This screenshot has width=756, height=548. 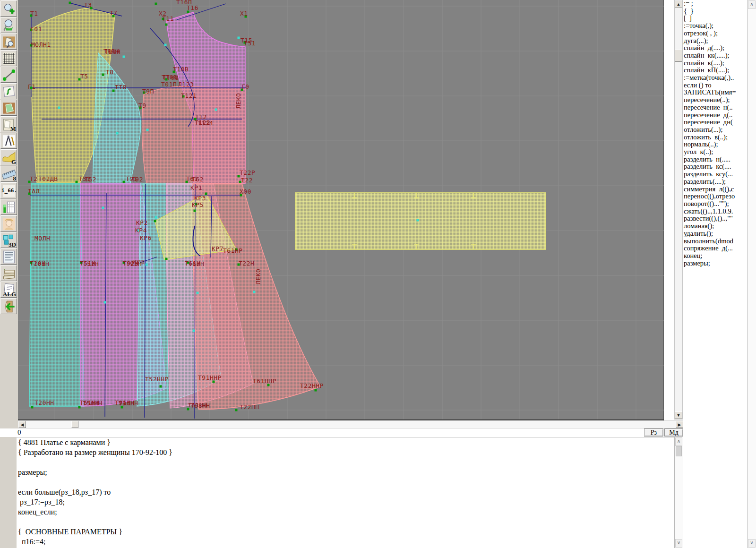 I want to click on command-item: перенос((),отрезо, so click(x=715, y=197).